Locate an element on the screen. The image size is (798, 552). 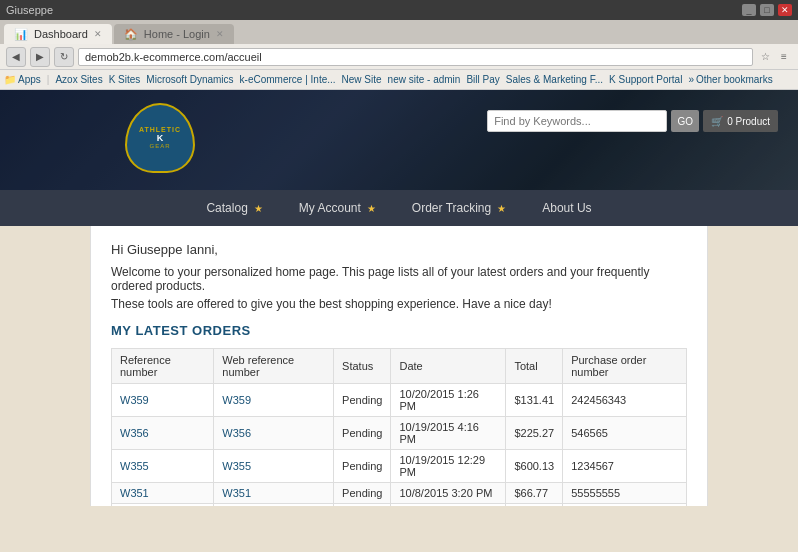
cell-date: 10/19/2015 4:16 PM is located at coordinates (448, 434).